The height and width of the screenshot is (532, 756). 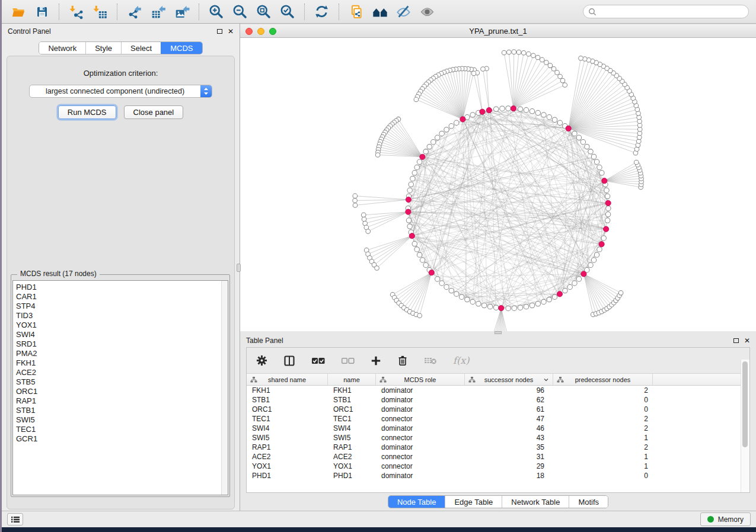 I want to click on maximize-window-icon, so click(x=273, y=31).